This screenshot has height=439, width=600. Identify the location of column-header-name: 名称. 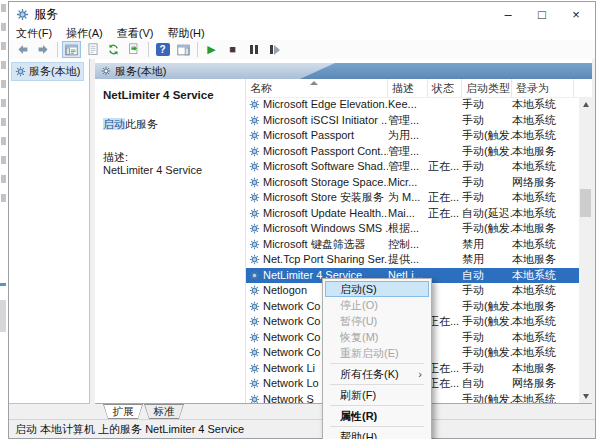
(317, 88).